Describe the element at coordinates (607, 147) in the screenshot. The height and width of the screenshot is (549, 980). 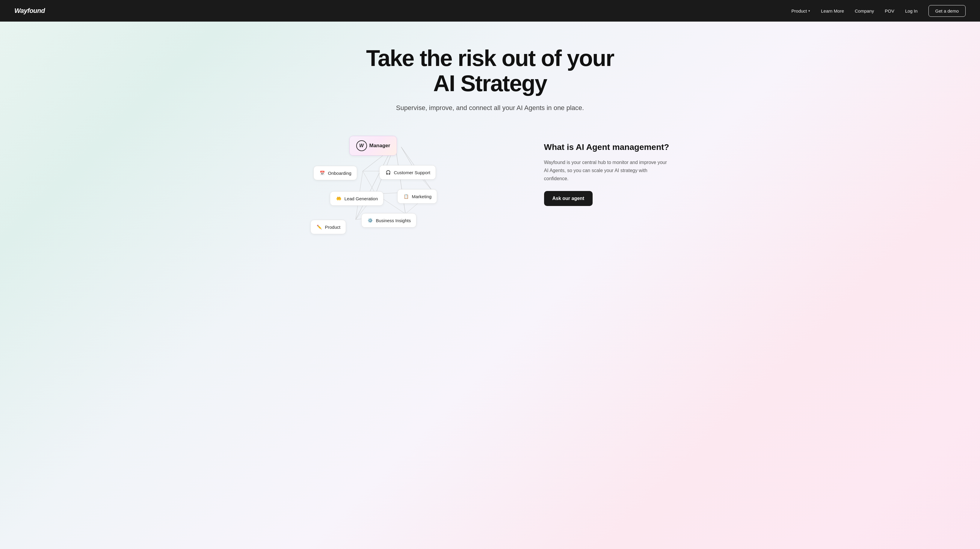
I see `side-panel-heading: What is AI Agent management?` at that location.